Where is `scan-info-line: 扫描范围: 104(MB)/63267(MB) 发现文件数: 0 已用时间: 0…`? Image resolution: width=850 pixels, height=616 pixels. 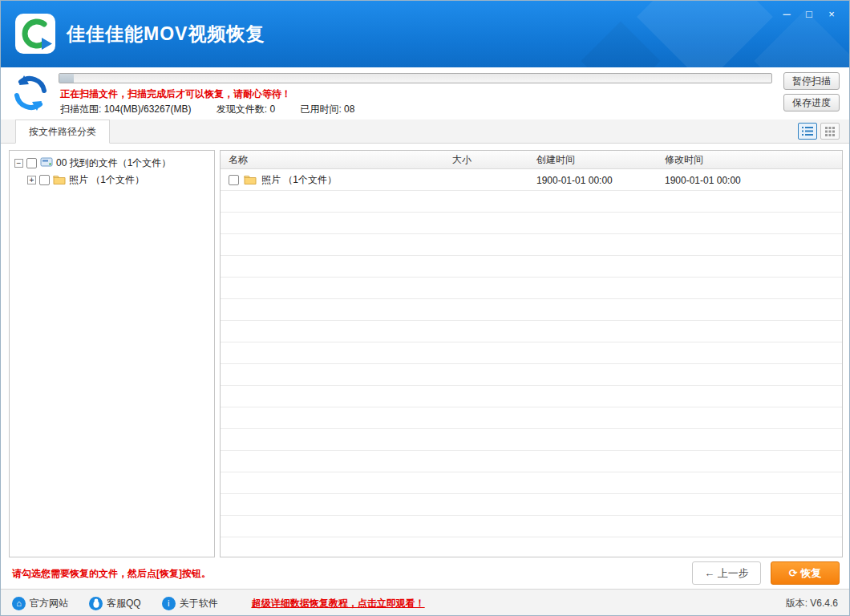
scan-info-line: 扫描范围: 104(MB)/63267(MB) 发现文件数: 0 已用时间: 0… is located at coordinates (218, 109).